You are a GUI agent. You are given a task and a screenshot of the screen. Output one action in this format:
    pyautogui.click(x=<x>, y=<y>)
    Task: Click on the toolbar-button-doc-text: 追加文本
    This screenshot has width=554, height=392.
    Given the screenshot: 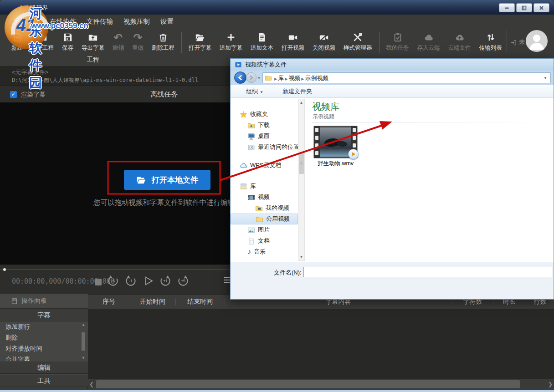 What is the action you would take?
    pyautogui.click(x=262, y=42)
    